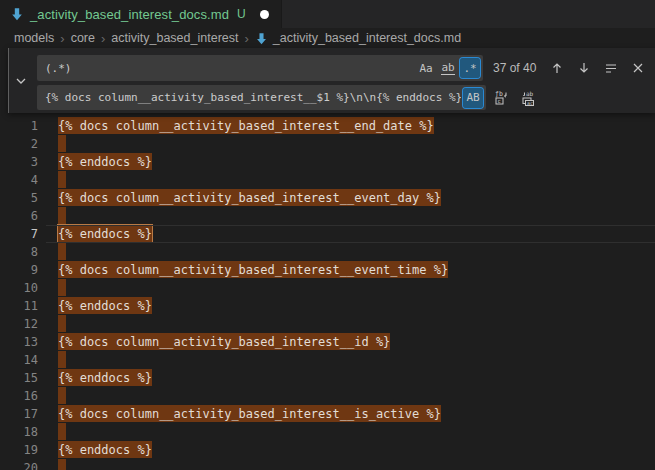 Image resolution: width=655 pixels, height=470 pixels. What do you see at coordinates (529, 98) in the screenshot?
I see `replace-all-icon: ab ac` at bounding box center [529, 98].